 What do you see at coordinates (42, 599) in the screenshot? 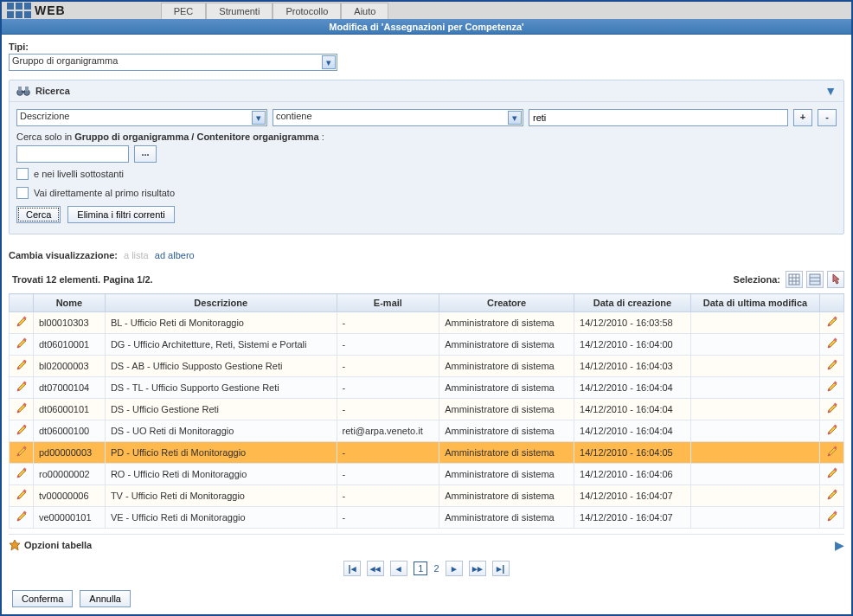
I see `confirm-button: Conferma` at bounding box center [42, 599].